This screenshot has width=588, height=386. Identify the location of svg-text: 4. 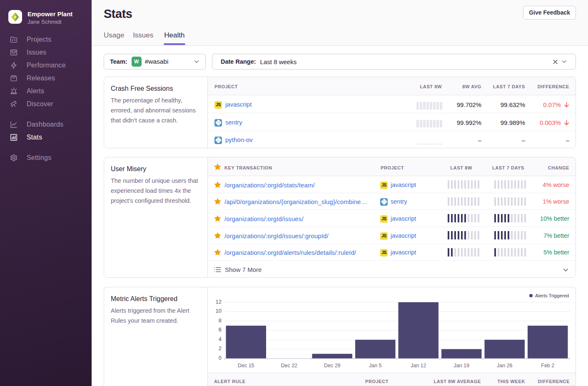
(220, 339).